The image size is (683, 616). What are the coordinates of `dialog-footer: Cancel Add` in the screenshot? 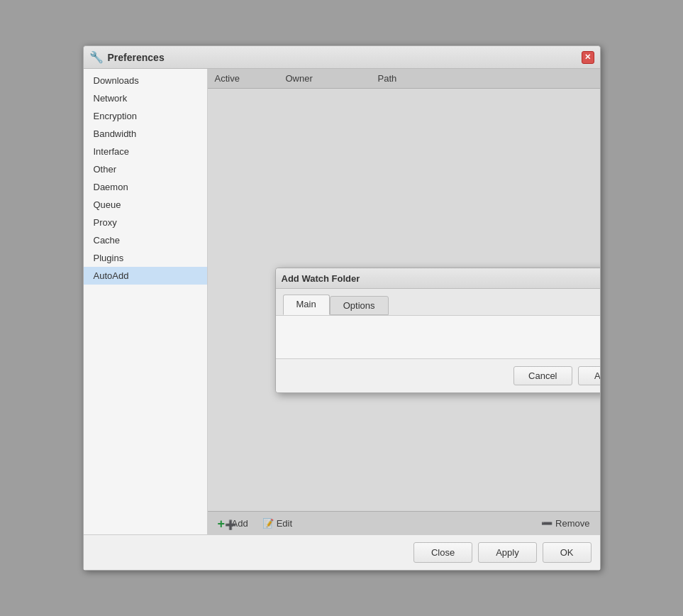 It's located at (438, 375).